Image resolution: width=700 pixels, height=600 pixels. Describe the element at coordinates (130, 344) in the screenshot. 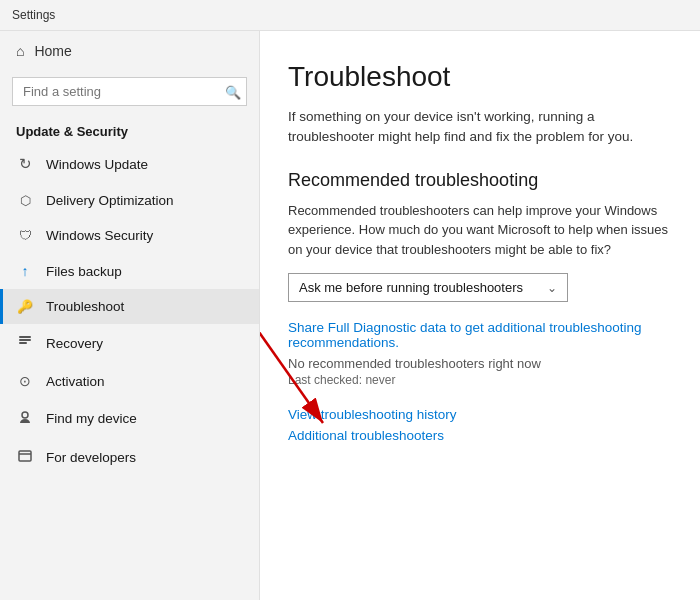

I see `sidebar-item-recovery: Recovery` at that location.